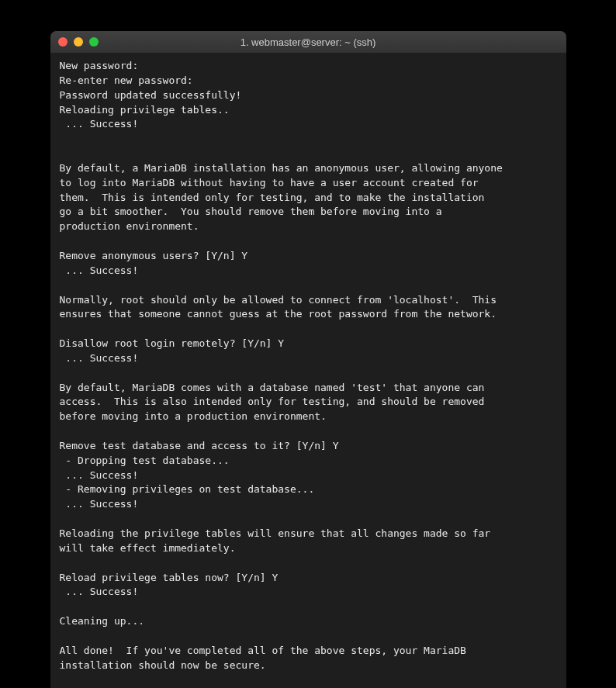  What do you see at coordinates (94, 42) in the screenshot?
I see `maximize-icon` at bounding box center [94, 42].